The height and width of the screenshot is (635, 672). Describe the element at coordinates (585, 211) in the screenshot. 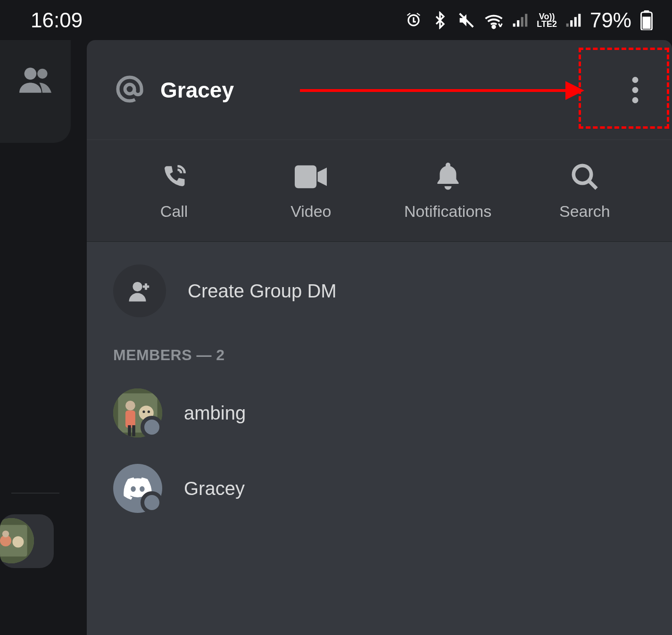

I see `search-label: Search` at that location.